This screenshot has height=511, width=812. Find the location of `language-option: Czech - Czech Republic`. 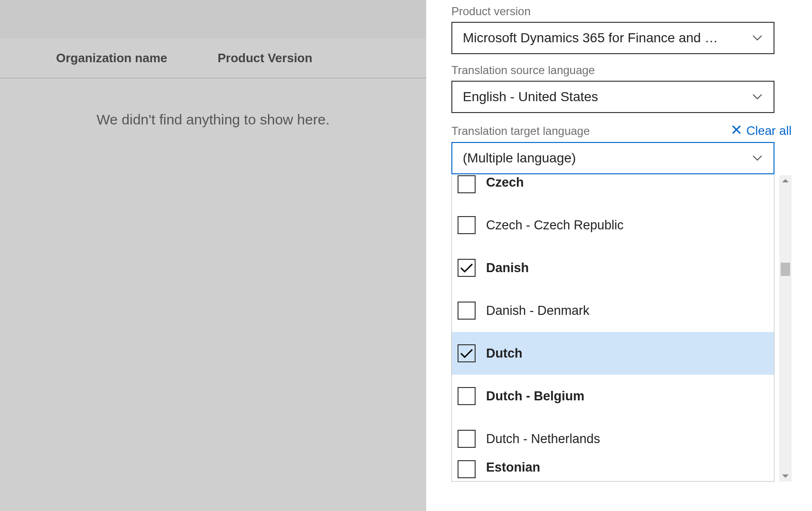

language-option: Czech - Czech Republic is located at coordinates (613, 225).